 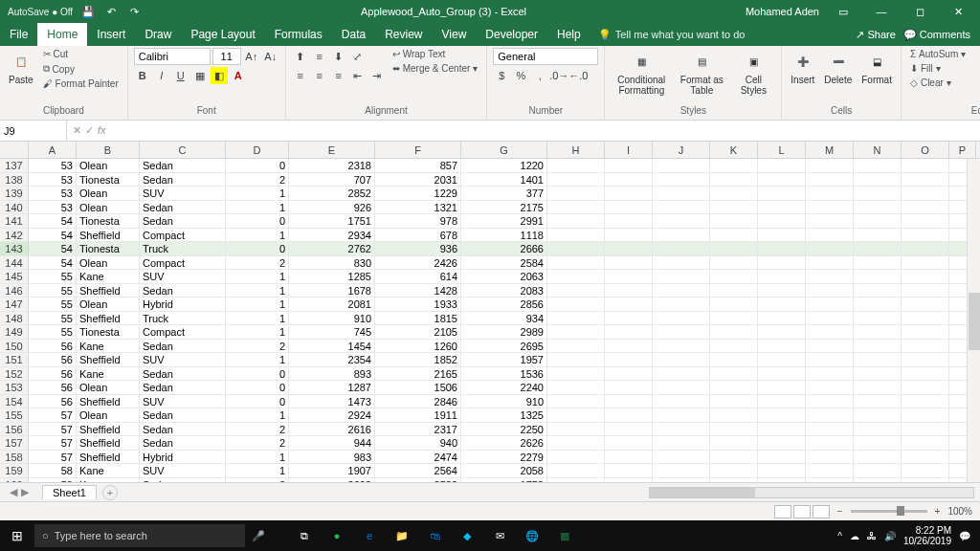 What do you see at coordinates (802, 512) in the screenshot?
I see `page-layout-view-button` at bounding box center [802, 512].